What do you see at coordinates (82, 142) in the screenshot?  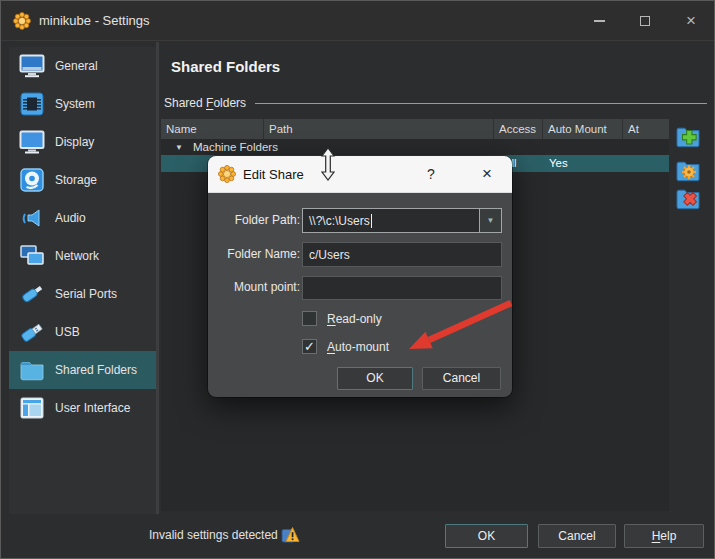 I see `sidebar-item-display: Display` at bounding box center [82, 142].